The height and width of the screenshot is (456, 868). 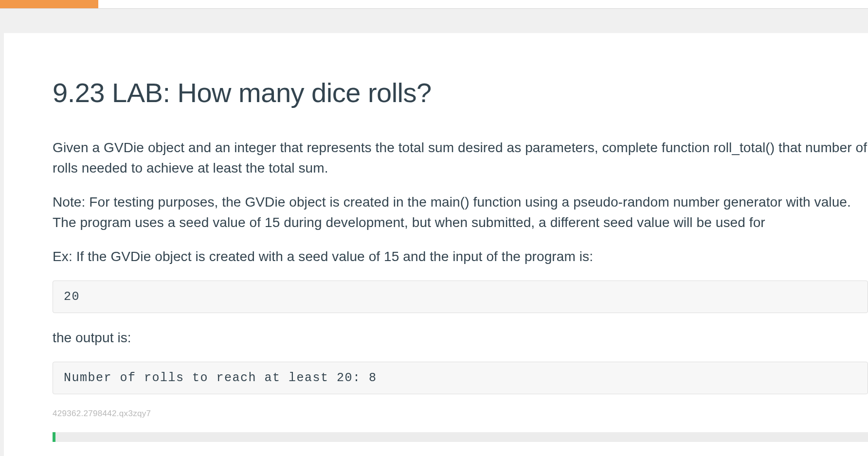 What do you see at coordinates (460, 257) in the screenshot?
I see `example-lead-paragraph: Ex: If the GVDie object is created with …` at bounding box center [460, 257].